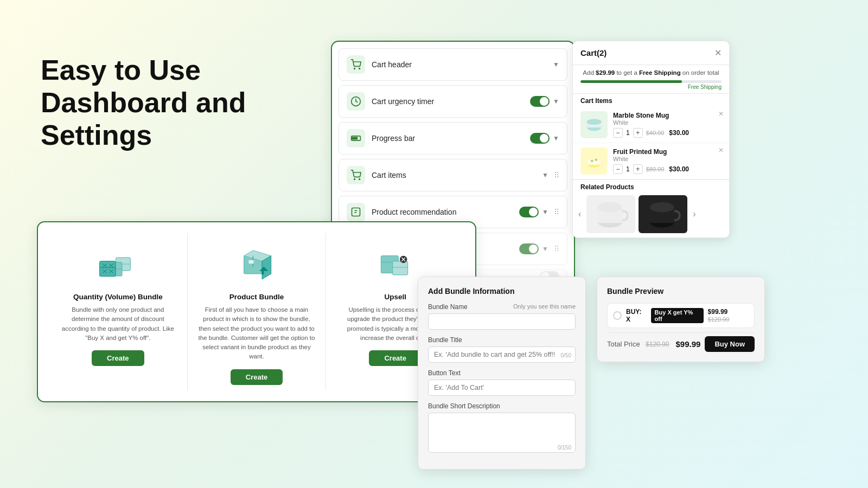 The width and height of the screenshot is (868, 488). What do you see at coordinates (611, 214) in the screenshot?
I see `related-product-1-image` at bounding box center [611, 214].